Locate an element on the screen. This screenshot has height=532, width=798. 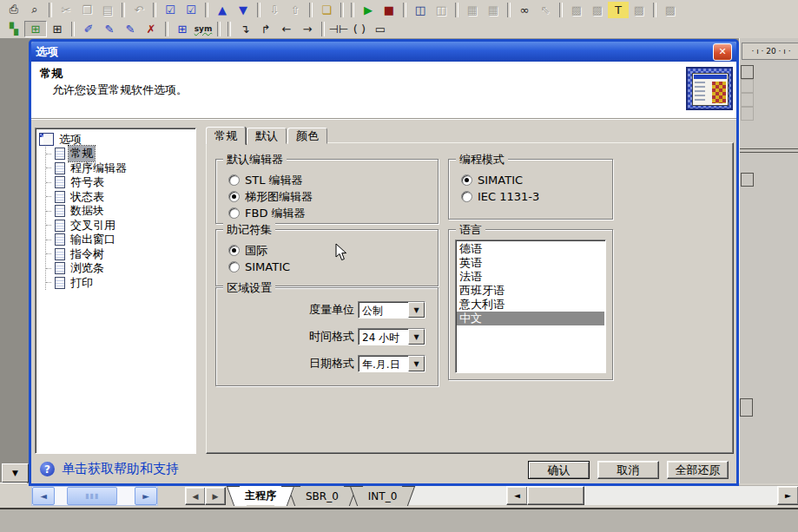
restore-all-button: 全部还原 is located at coordinates (698, 470).